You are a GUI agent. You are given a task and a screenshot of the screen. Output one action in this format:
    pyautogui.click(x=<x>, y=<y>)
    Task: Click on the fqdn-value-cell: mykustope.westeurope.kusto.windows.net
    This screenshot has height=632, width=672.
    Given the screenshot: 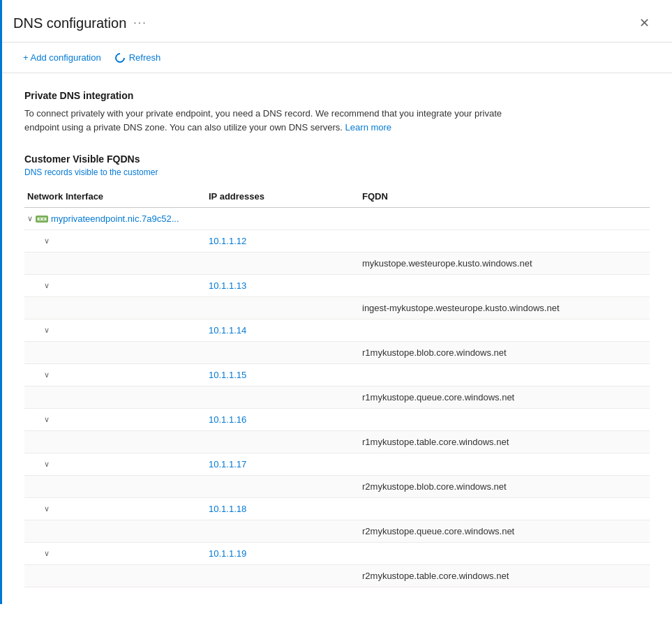 What is the action you would take?
    pyautogui.click(x=505, y=264)
    